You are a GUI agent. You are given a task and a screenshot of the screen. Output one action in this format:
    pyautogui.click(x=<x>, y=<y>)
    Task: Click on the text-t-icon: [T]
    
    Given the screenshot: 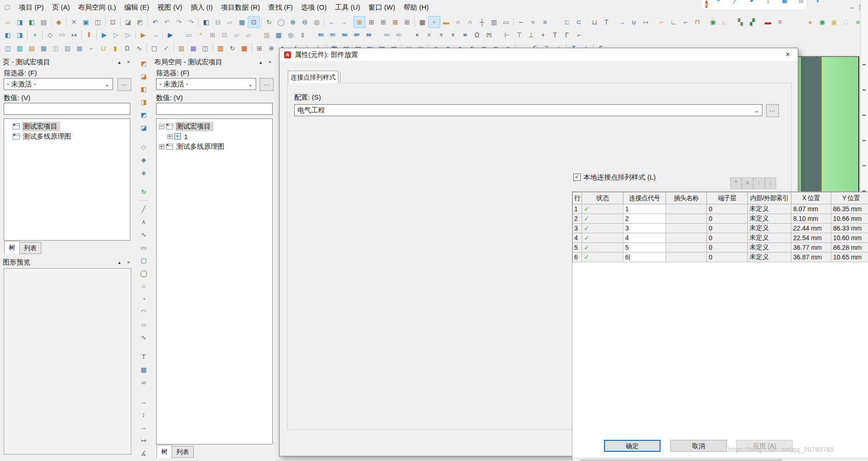 What is the action you would take?
    pyautogui.click(x=489, y=35)
    